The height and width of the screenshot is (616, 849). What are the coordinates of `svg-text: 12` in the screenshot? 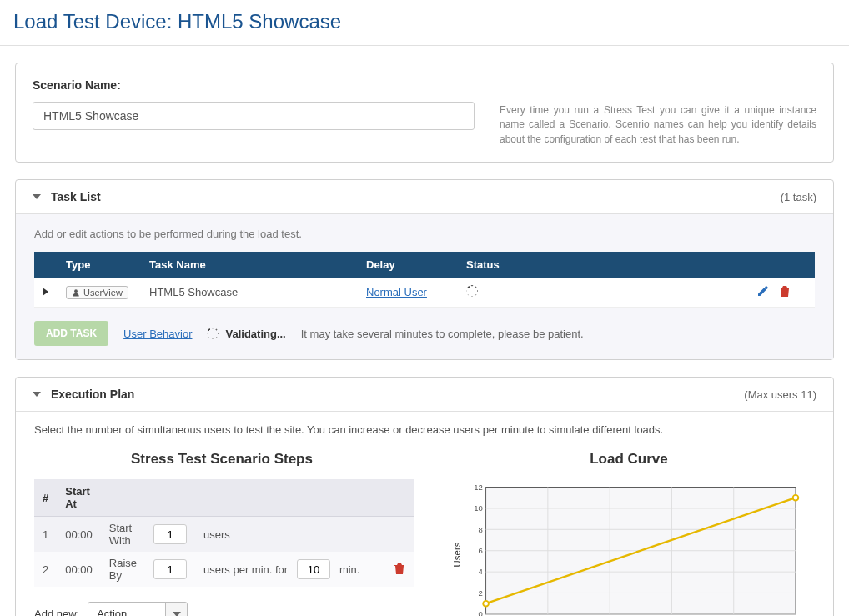 It's located at (479, 488).